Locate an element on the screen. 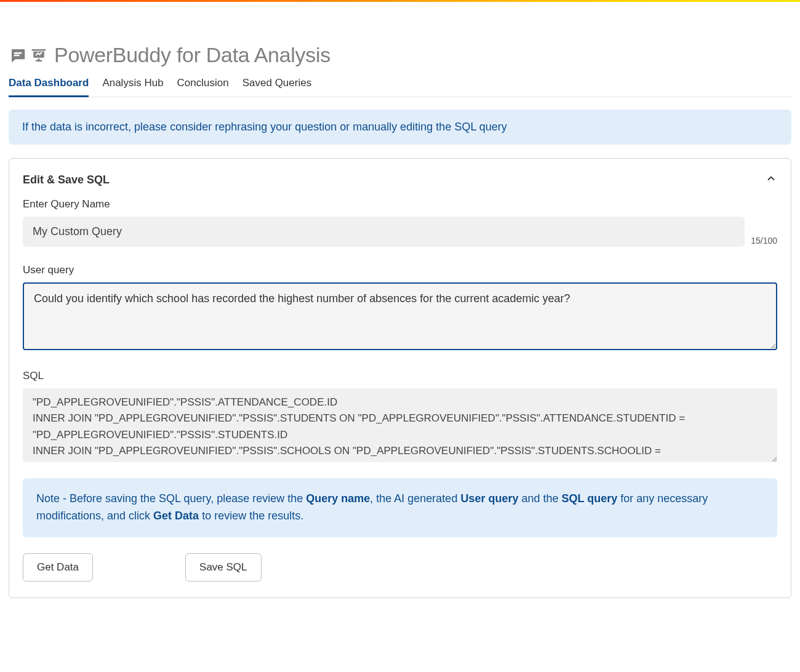 The width and height of the screenshot is (800, 672). presentation-icon is located at coordinates (39, 55).